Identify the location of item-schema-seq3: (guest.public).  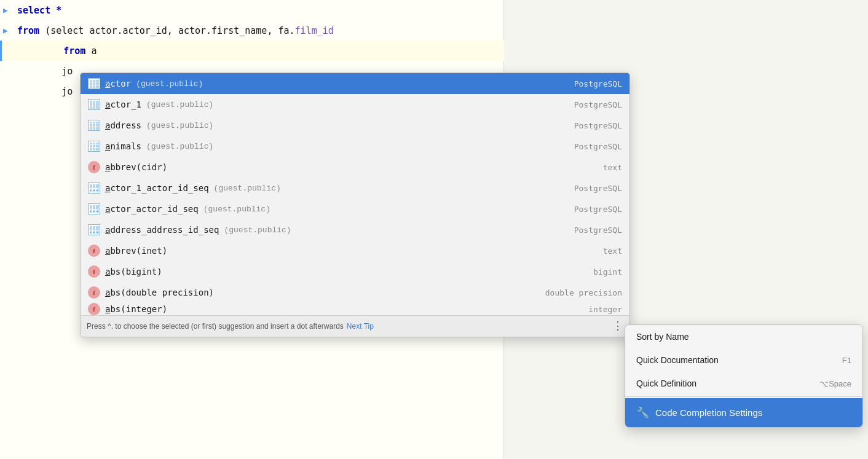
(257, 230).